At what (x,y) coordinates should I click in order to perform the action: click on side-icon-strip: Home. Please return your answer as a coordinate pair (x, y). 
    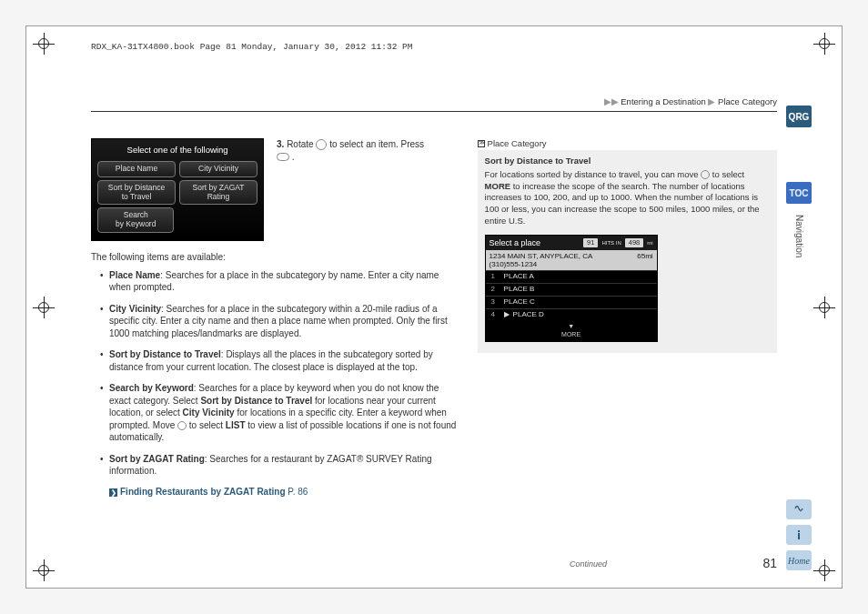
    Looking at the image, I should click on (799, 535).